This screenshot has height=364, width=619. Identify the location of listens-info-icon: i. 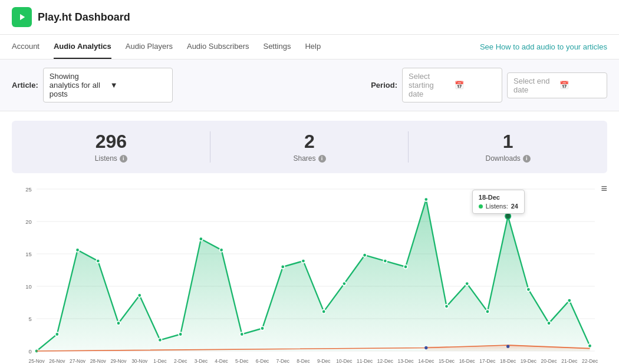
(124, 159).